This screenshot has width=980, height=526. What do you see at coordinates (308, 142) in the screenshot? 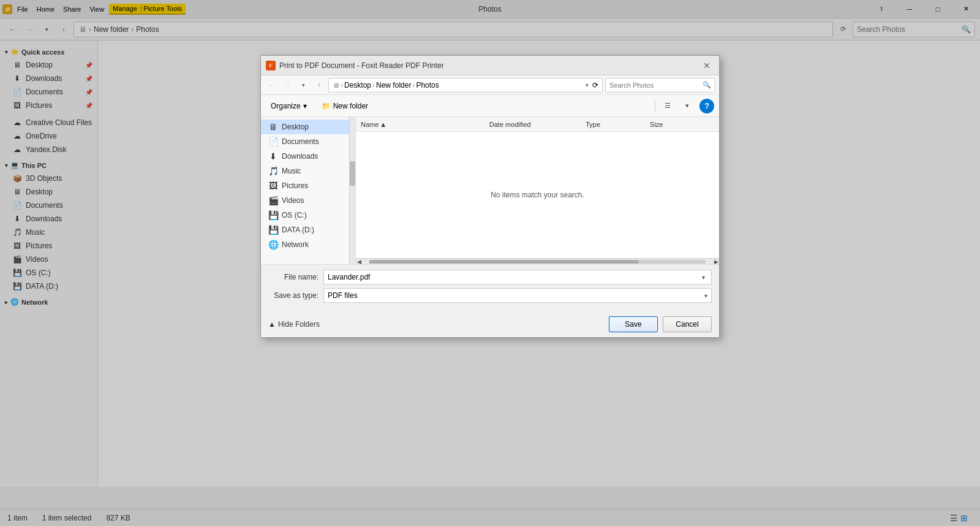
I see `dialog-sidebar-documents: 📄 Documents` at bounding box center [308, 142].